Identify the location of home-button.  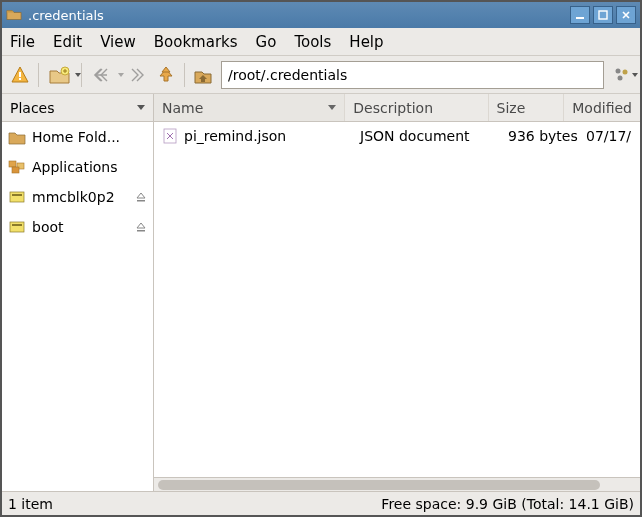
(203, 75).